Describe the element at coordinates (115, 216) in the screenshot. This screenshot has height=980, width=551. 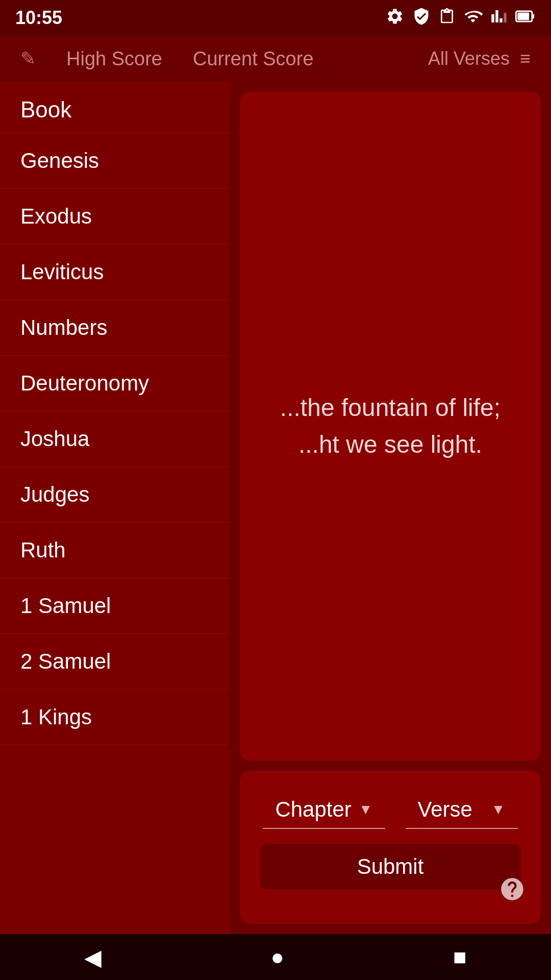
I see `sidebar-item-exodus: Exodus` at that location.